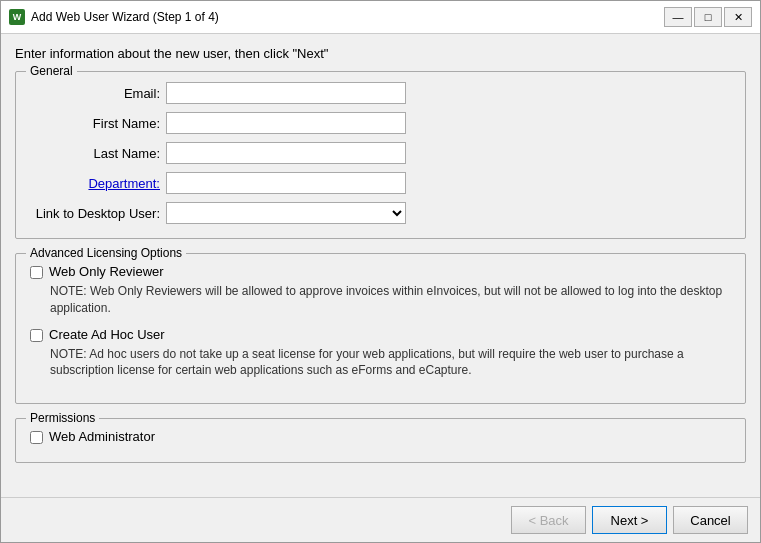 This screenshot has height=543, width=761. I want to click on instruction-text: Enter information about the new user, th…, so click(380, 54).